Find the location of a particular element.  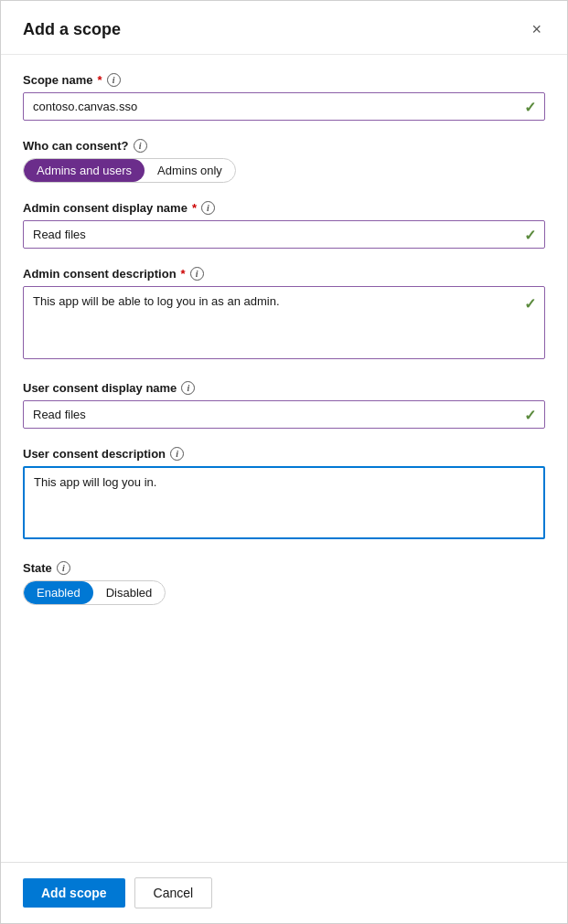

state-toggle-group: Enabled Disabled is located at coordinates (94, 592).